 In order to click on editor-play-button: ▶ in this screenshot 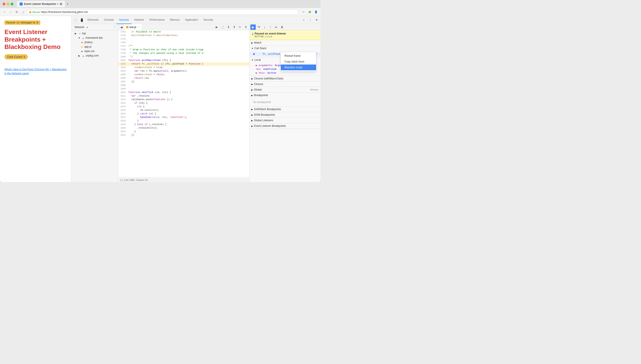, I will do `click(217, 27)`.